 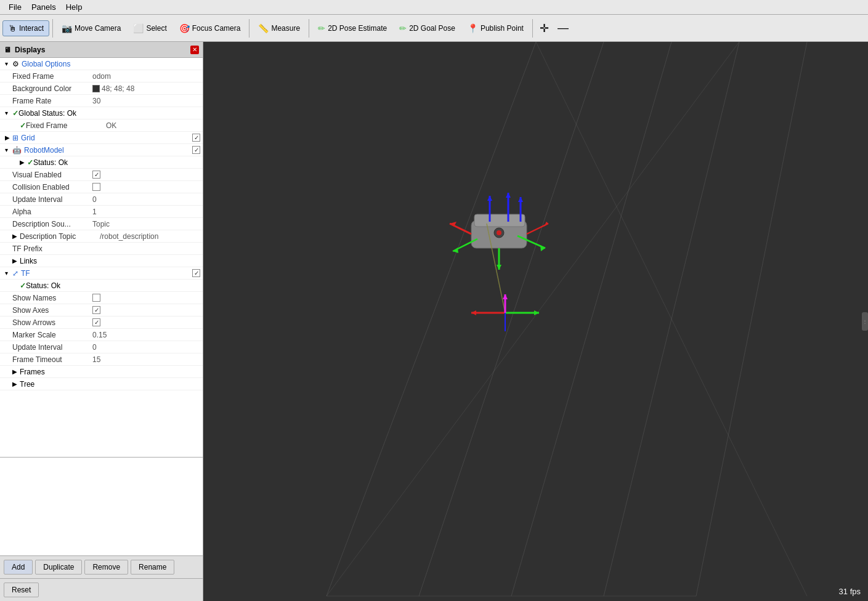 I want to click on grid-icon: ⊞, so click(x=15, y=138).